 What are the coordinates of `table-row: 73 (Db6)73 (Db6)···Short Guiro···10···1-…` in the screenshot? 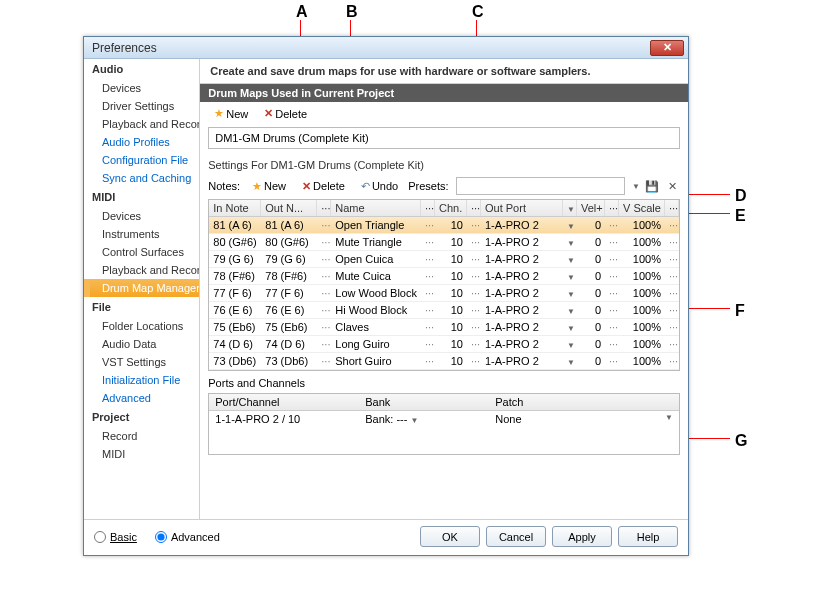 It's located at (444, 362).